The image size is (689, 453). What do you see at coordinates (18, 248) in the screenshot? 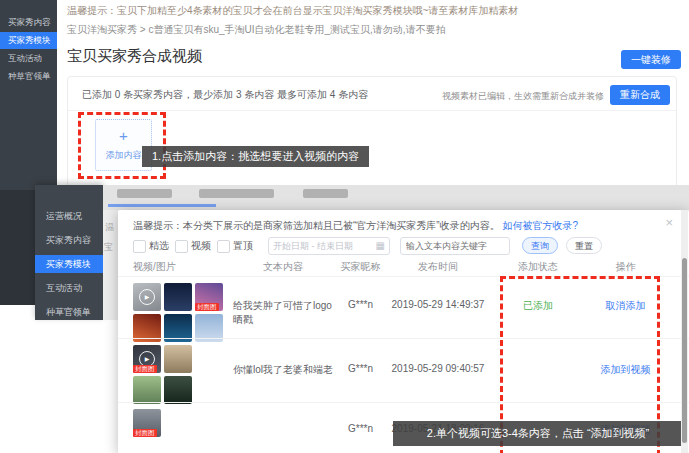
I see `sidebar-a-extension` at bounding box center [18, 248].